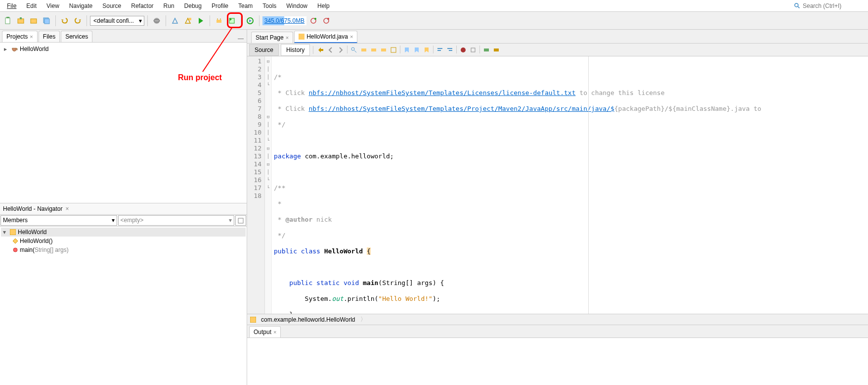 This screenshot has height=385, width=868. What do you see at coordinates (326, 37) in the screenshot?
I see `tab-helloworld-java: HelloWorld.java×` at bounding box center [326, 37].